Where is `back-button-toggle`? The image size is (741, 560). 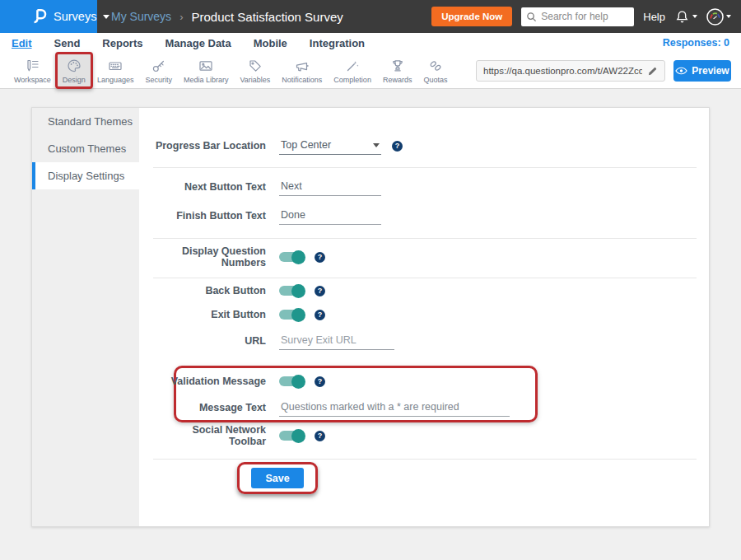 back-button-toggle is located at coordinates (291, 291).